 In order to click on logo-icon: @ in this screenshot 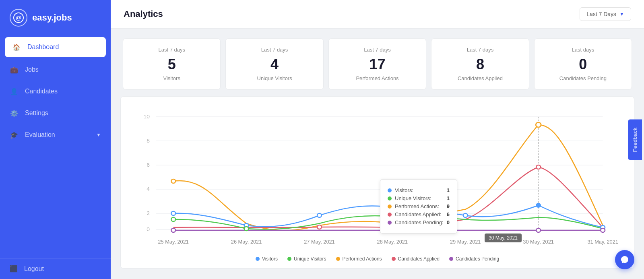, I will do `click(19, 18)`.